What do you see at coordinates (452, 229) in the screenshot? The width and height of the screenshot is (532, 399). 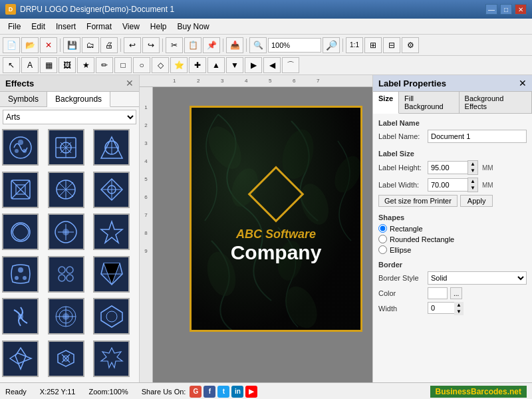 I see `shape-rectangle-row: Rectangle` at bounding box center [452, 229].